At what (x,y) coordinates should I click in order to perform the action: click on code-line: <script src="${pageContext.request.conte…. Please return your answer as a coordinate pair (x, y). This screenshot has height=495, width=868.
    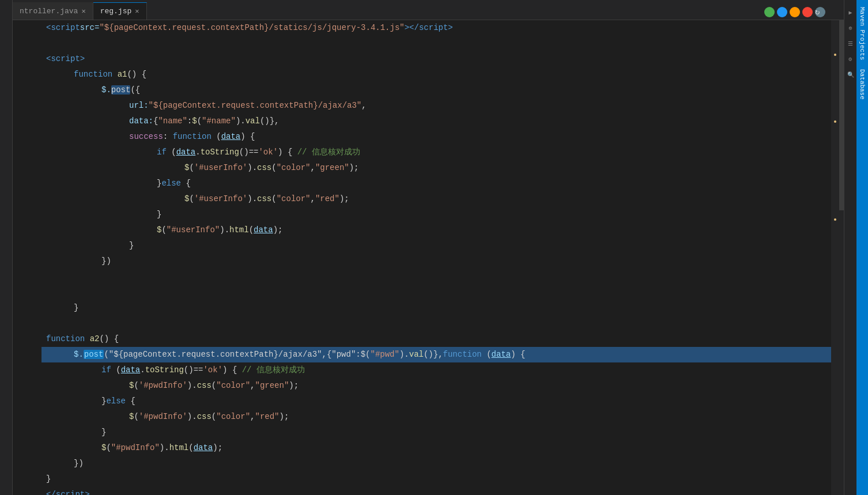
    Looking at the image, I should click on (436, 28).